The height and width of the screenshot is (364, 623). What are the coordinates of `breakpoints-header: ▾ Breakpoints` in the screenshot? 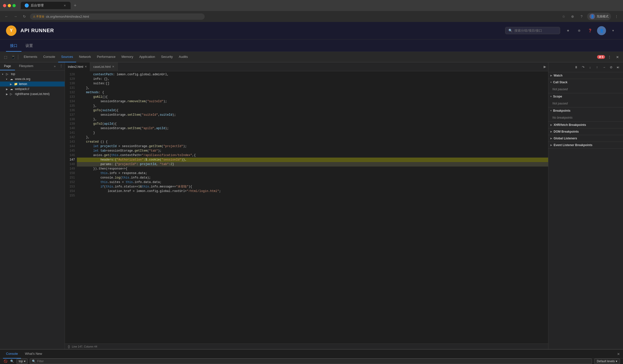 It's located at (586, 111).